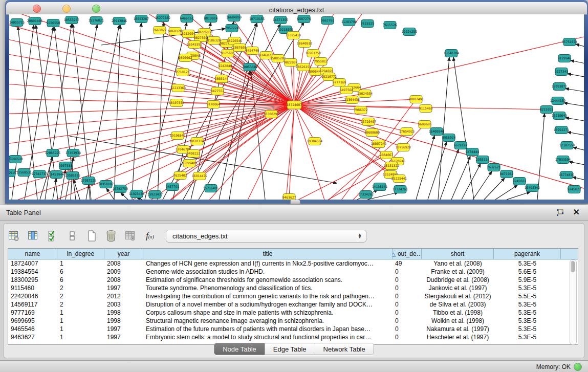  What do you see at coordinates (150, 236) in the screenshot?
I see `function-builder-icon: f(x)` at bounding box center [150, 236].